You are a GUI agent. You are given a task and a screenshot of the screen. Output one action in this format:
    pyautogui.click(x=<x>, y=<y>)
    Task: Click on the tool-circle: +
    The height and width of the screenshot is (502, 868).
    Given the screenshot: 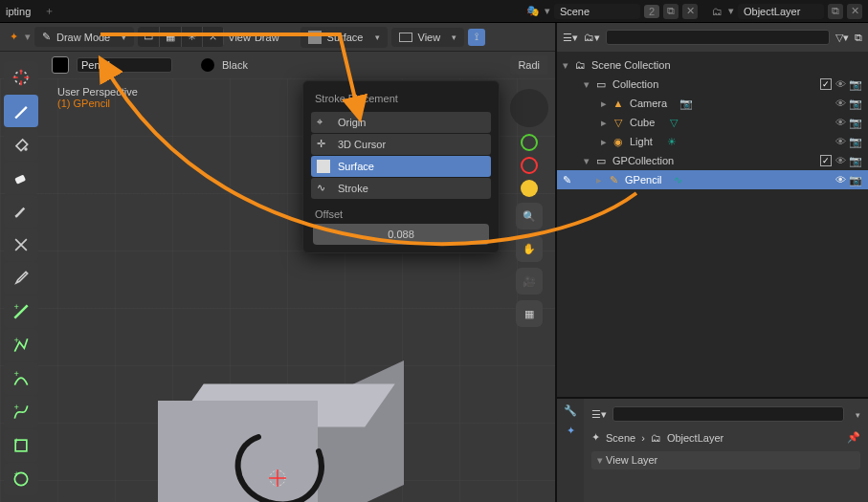 What is the action you would take?
    pyautogui.click(x=21, y=479)
    